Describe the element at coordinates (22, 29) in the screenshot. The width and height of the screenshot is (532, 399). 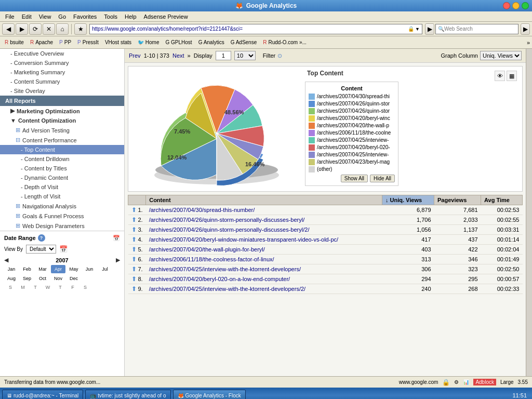
I see `forward-button: ▶` at that location.